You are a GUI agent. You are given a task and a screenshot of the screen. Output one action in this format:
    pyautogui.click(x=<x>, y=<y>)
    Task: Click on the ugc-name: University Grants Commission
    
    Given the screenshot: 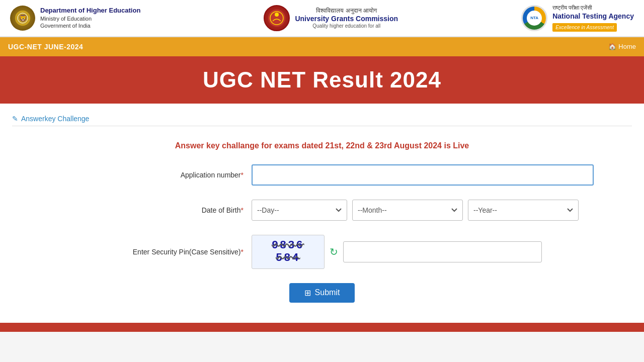 What is the action you would take?
    pyautogui.click(x=346, y=19)
    